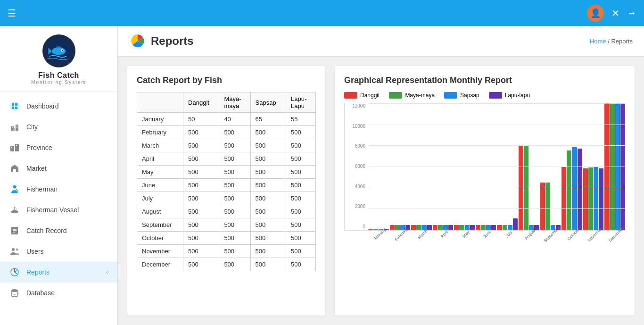 This screenshot has width=644, height=325. Describe the element at coordinates (47, 231) in the screenshot. I see `catch-record-label: Catch Record` at that location.